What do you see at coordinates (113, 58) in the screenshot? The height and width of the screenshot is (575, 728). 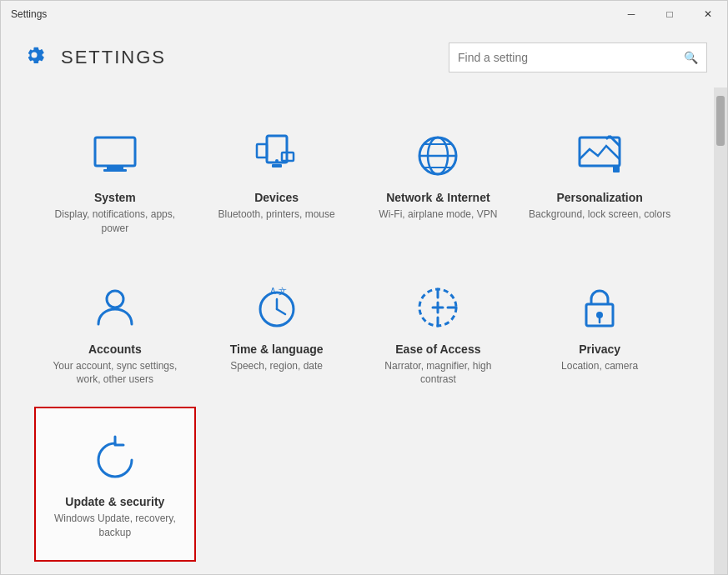 I see `header-title-text: SETTINGS` at bounding box center [113, 58].